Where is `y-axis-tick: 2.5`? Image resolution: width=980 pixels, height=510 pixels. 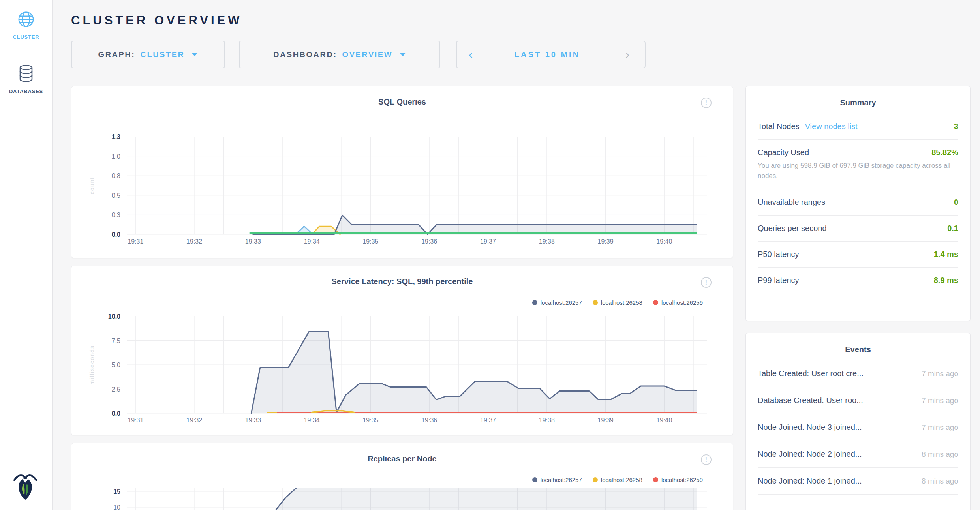
y-axis-tick: 2.5 is located at coordinates (116, 389).